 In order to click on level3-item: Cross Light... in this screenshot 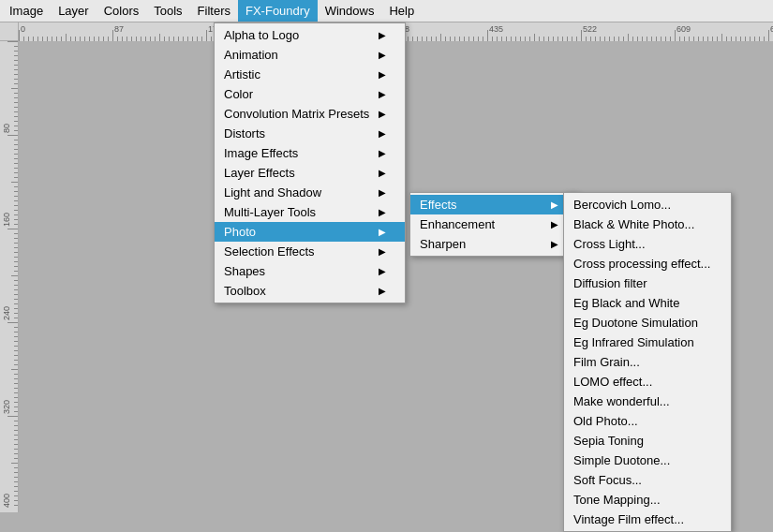, I will do `click(647, 244)`.